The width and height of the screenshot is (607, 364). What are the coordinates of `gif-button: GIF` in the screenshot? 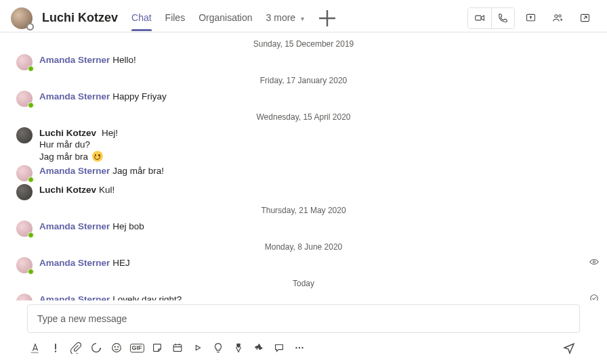 It's located at (137, 348).